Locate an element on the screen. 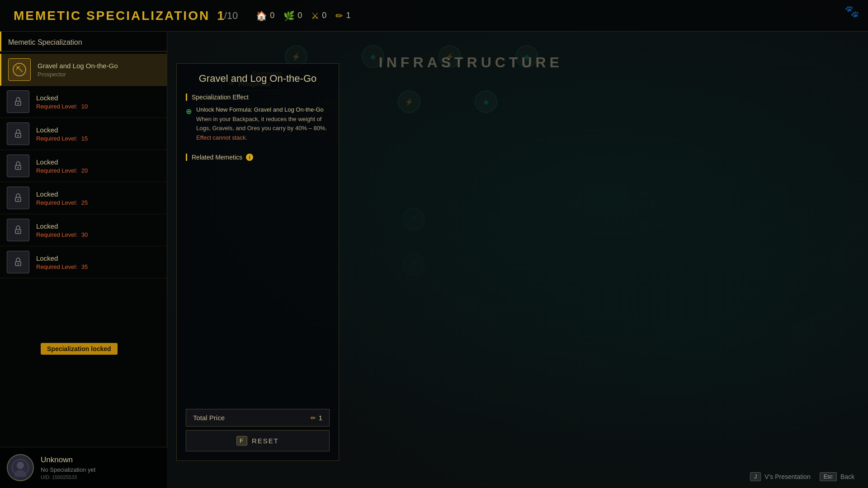 The height and width of the screenshot is (488, 868). item-text-locked-2: Locked Required Level: 15 is located at coordinates (98, 134).